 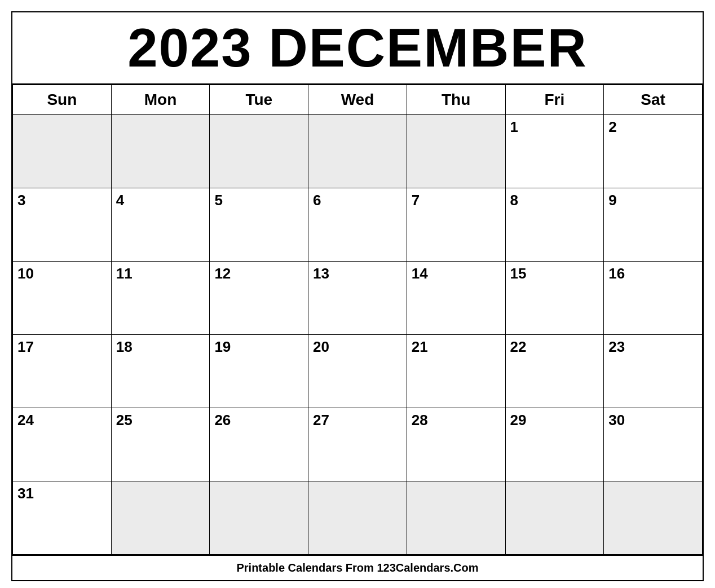 I want to click on calendar-day-cell: 23, so click(x=653, y=371).